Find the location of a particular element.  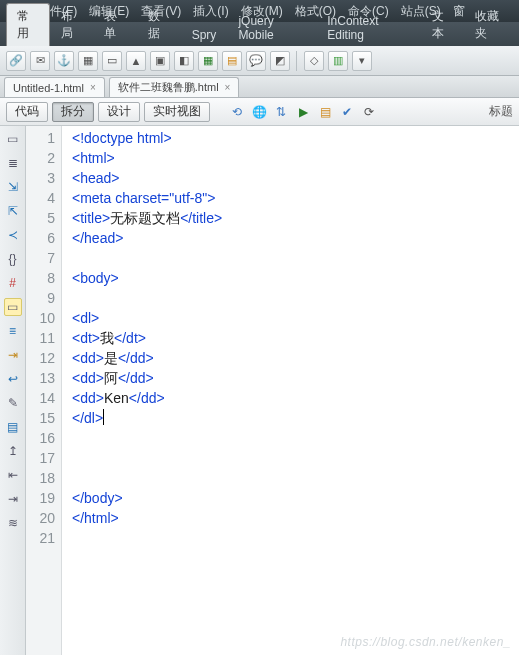

vt-balance-braces-icon: {} is located at coordinates (13, 259).